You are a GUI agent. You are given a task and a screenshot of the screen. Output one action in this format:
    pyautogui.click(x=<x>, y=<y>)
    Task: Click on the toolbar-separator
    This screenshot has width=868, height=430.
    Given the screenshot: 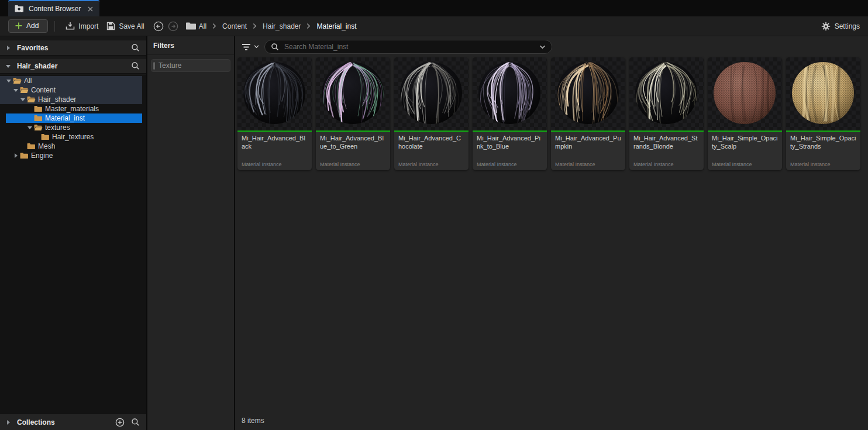 What is the action you would take?
    pyautogui.click(x=55, y=26)
    